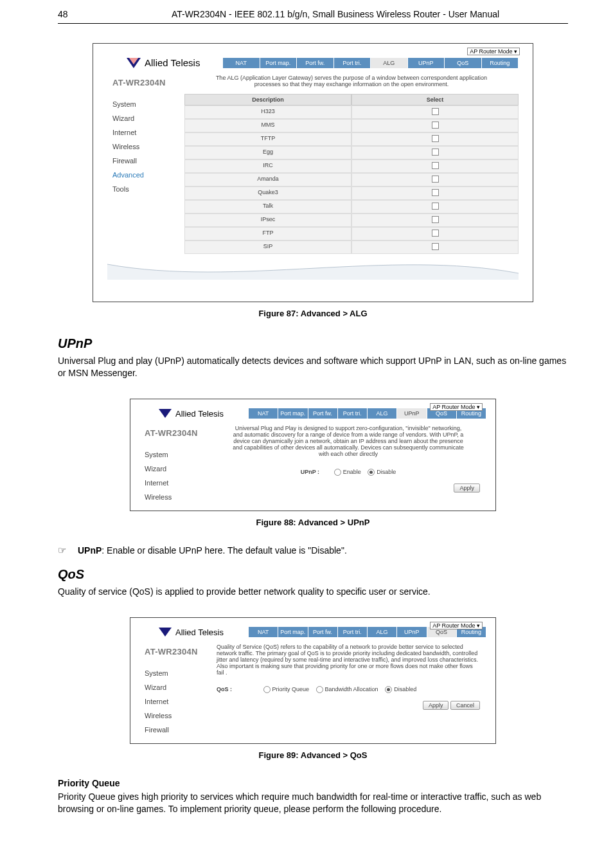 This screenshot has width=613, height=868. Describe the element at coordinates (313, 575) in the screenshot. I see `section-heading-qos: QoS` at that location.